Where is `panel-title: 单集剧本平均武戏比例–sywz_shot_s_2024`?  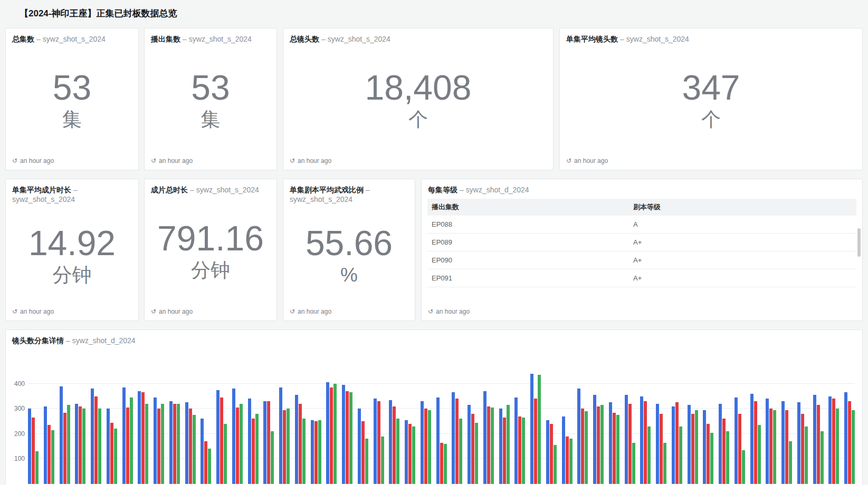 panel-title: 单集剧本平均武戏比例–sywz_shot_s_2024 is located at coordinates (349, 192).